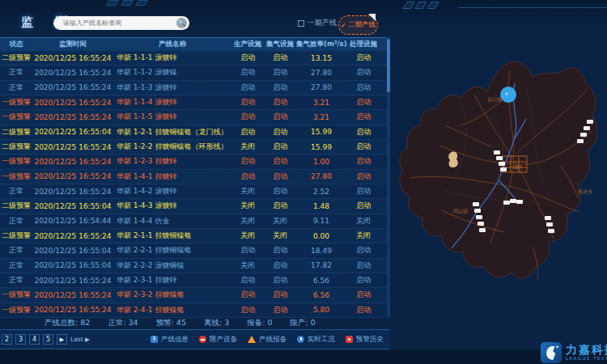  What do you see at coordinates (219, 340) in the screenshot?
I see `legend-item-restrict: 限产设备` at bounding box center [219, 340].